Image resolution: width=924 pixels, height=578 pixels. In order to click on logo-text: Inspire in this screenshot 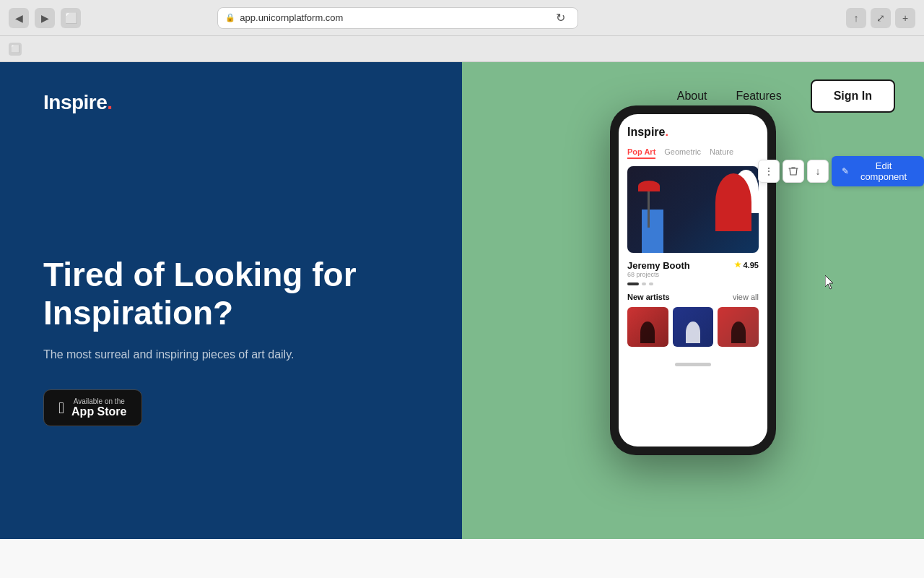, I will do `click(75, 103)`.